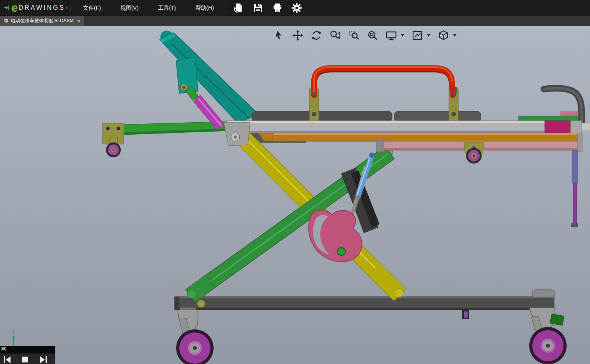 This screenshot has width=590, height=364. Describe the element at coordinates (417, 35) in the screenshot. I see `markup-stamp-button` at that location.